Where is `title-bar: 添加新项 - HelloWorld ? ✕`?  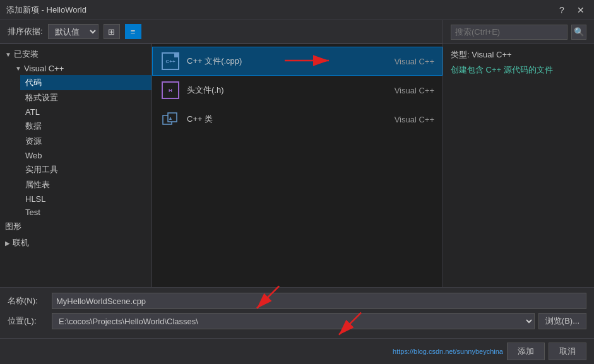
title-bar: 添加新项 - HelloWorld ? ✕ is located at coordinates (297, 10).